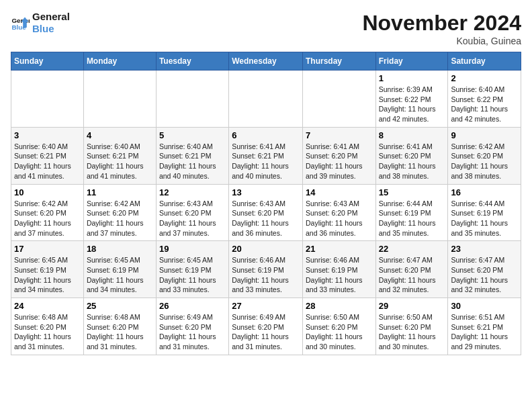 This screenshot has height=411, width=532. I want to click on calendar-cell: 29Sunrise: 6:50 AM Sunset: 6:20 PM Dayli…, so click(412, 326).